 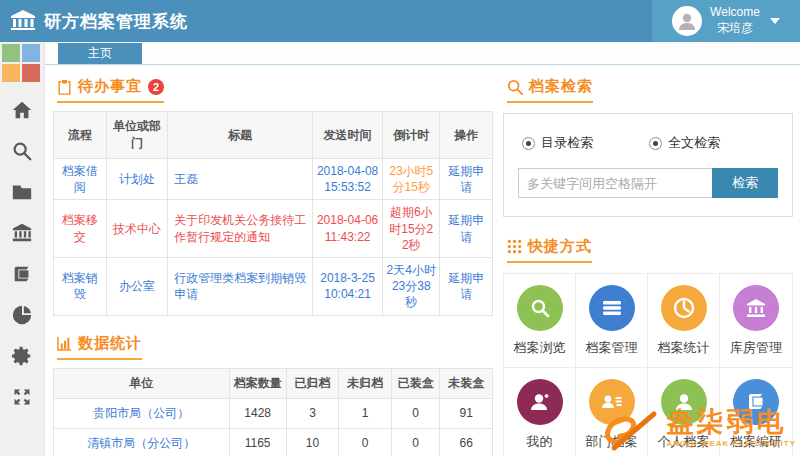 I want to click on search-icon, so click(x=22, y=151).